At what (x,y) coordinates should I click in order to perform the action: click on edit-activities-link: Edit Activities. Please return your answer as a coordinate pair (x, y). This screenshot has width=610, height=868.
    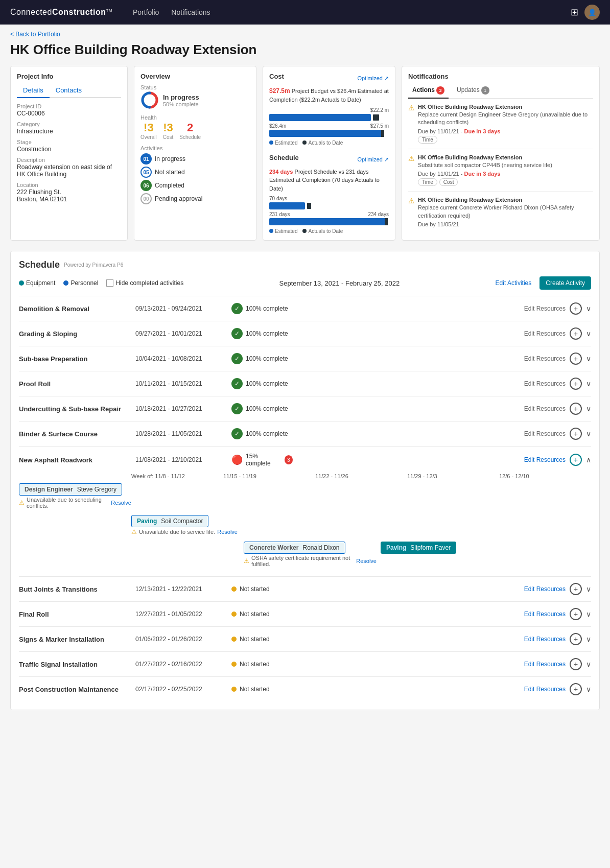
    Looking at the image, I should click on (514, 283).